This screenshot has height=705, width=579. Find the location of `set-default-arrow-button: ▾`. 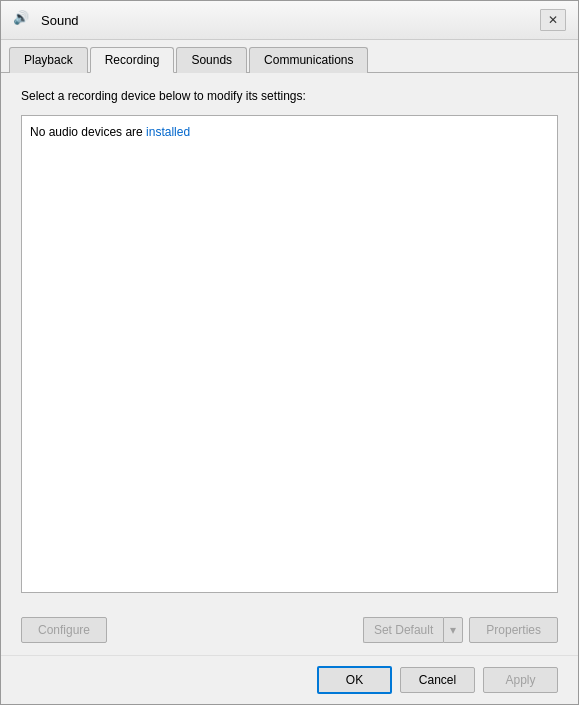

set-default-arrow-button: ▾ is located at coordinates (453, 630).